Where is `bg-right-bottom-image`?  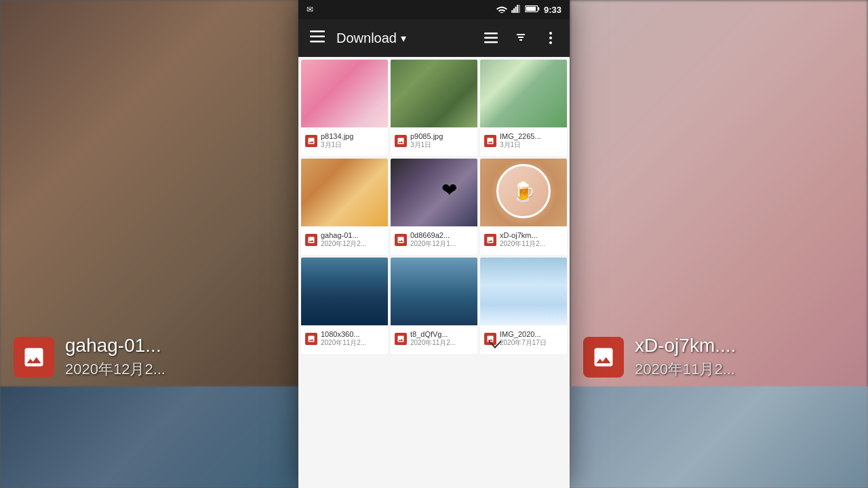 bg-right-bottom-image is located at coordinates (719, 437).